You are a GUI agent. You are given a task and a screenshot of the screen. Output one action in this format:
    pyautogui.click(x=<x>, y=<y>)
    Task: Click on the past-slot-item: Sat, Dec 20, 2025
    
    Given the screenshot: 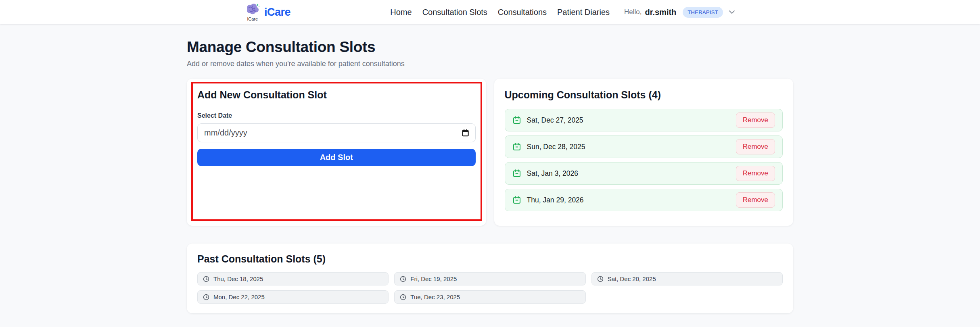 What is the action you would take?
    pyautogui.click(x=687, y=279)
    